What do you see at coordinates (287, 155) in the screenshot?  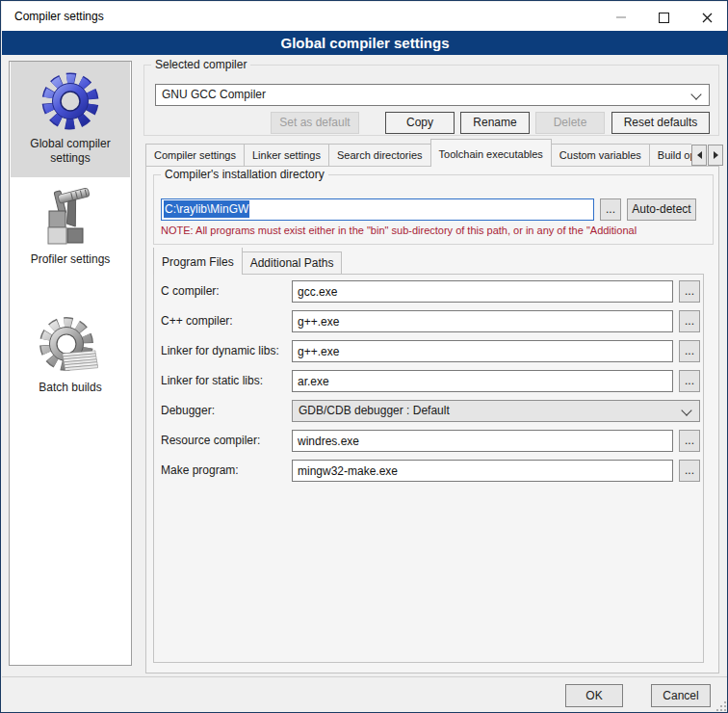 I see `tab-linker-settings: Linker settings` at bounding box center [287, 155].